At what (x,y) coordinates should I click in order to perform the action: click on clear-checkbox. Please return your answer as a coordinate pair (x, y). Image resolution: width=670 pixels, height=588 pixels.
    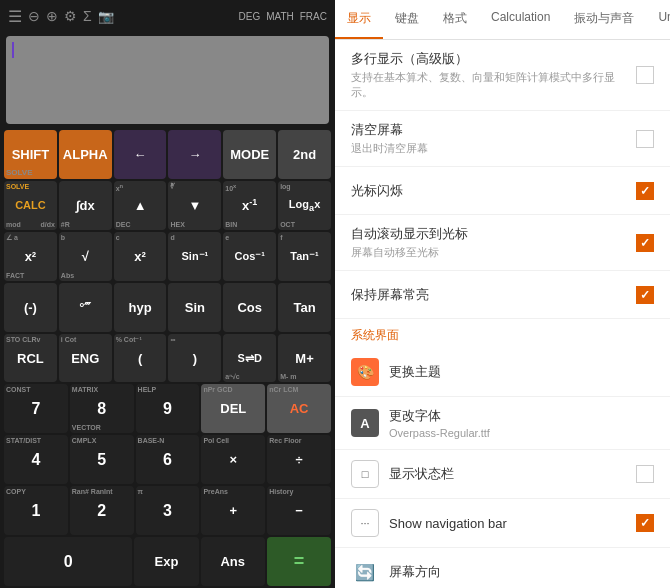
    Looking at the image, I should click on (645, 139).